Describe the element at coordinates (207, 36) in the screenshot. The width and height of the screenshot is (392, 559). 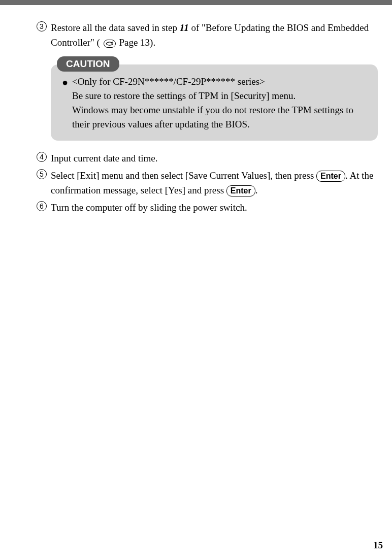
I see `step-3: 3 Restore all the data saved in step 11 …` at that location.